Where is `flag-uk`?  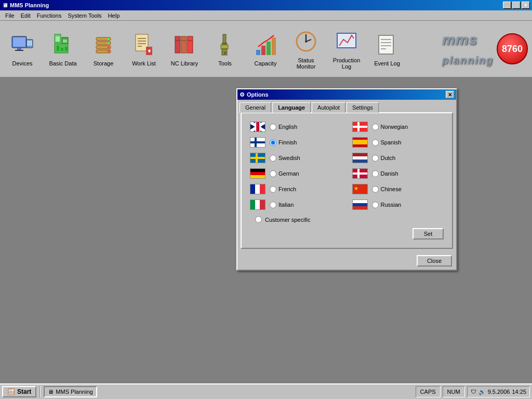
flag-uk is located at coordinates (258, 127).